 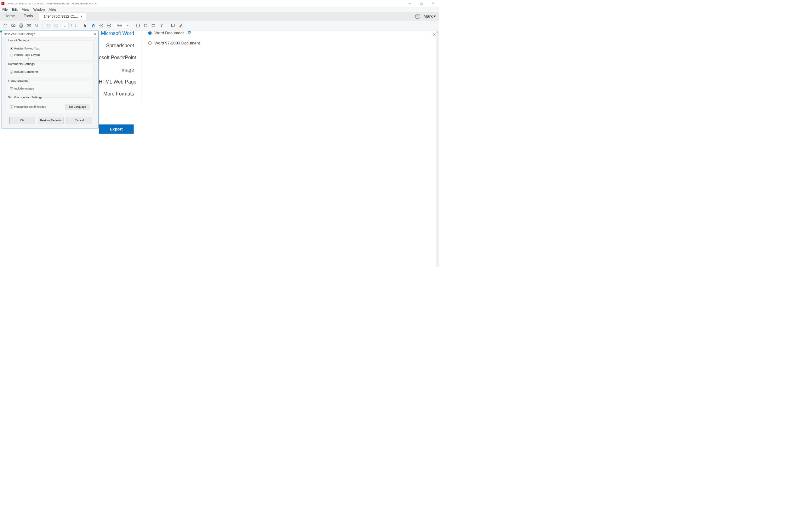 What do you see at coordinates (29, 25) in the screenshot?
I see `mail-icon` at bounding box center [29, 25].